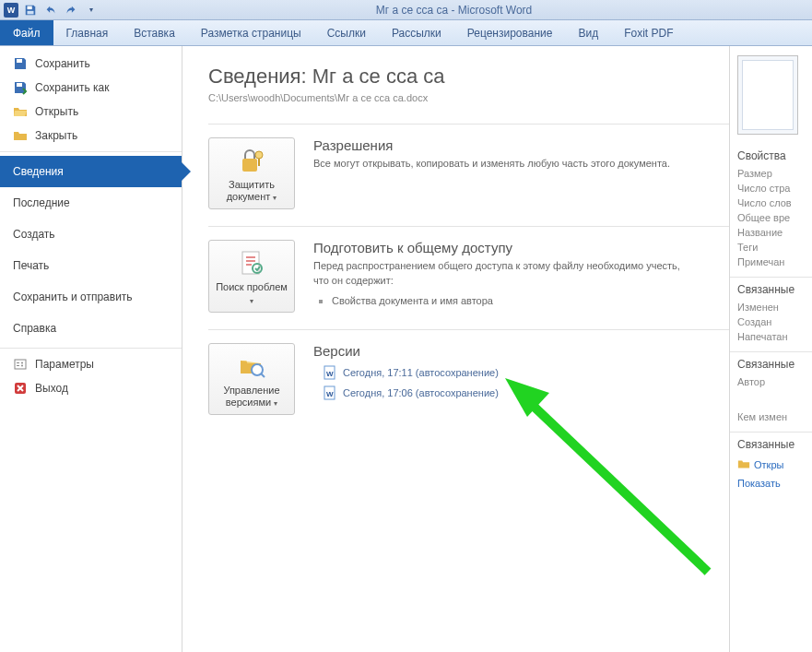 The height and width of the screenshot is (652, 812). What do you see at coordinates (417, 33) in the screenshot?
I see `tab-mailings: Рассылки` at bounding box center [417, 33].